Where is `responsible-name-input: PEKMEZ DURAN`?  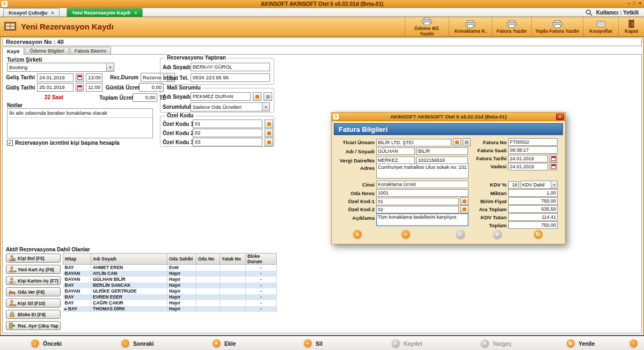
responsible-name-input: PEKMEZ DURAN is located at coordinates (221, 96).